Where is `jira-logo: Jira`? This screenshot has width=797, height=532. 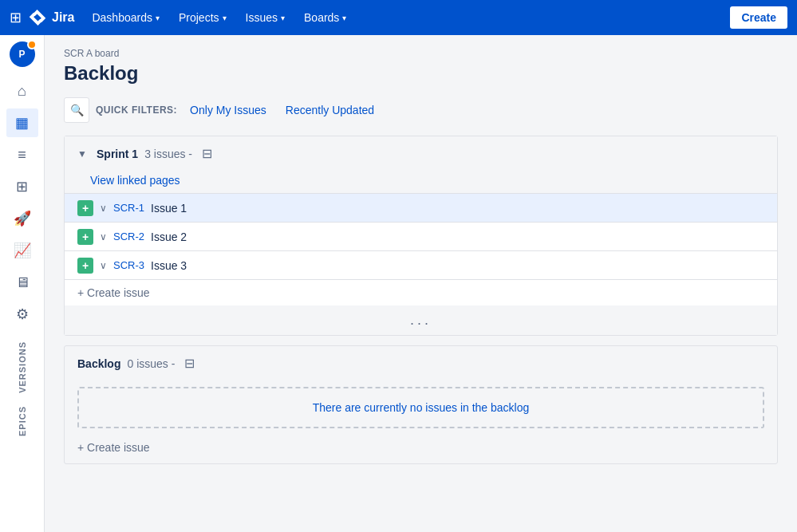
jira-logo: Jira is located at coordinates (51, 18).